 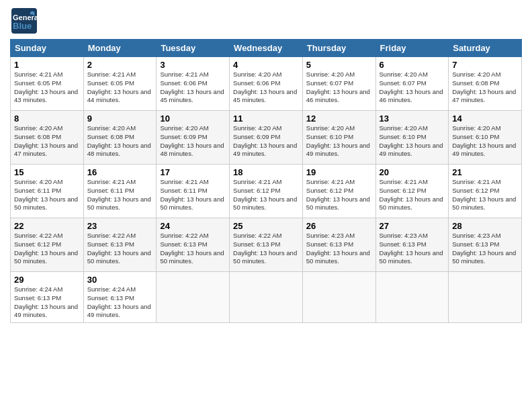 I want to click on calendar-cell: 23 Sunrise: 4:22 AM Sunset: 6:13 PM Dayl…, so click(x=120, y=245).